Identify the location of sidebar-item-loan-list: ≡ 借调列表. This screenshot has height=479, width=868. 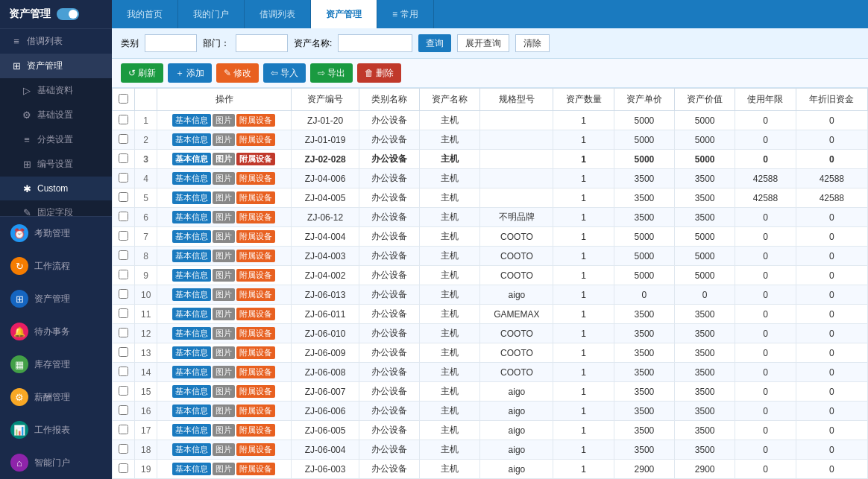
(56, 42).